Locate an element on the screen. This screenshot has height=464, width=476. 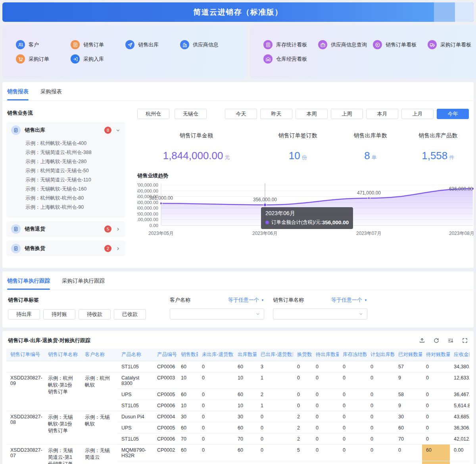
customer-cell: 示例：无锡简道云 is located at coordinates (99, 454).